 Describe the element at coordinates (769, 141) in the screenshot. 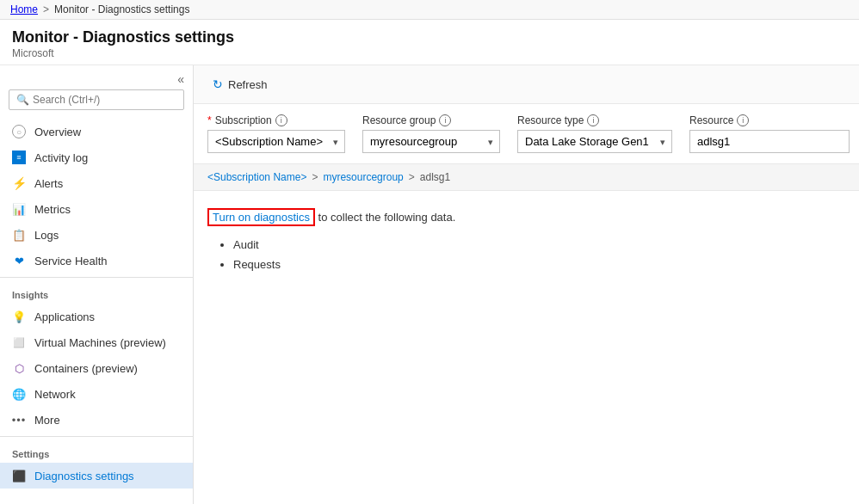

I see `resource-input` at that location.